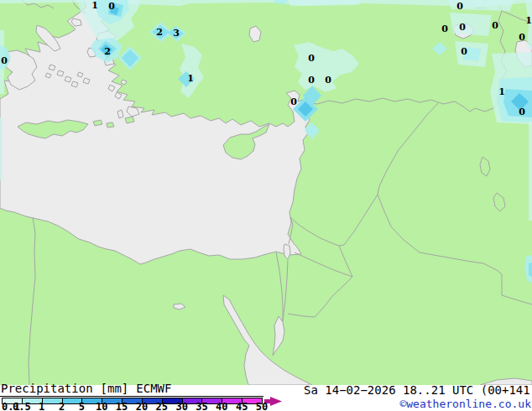  Describe the element at coordinates (181, 408) in the screenshot. I see `legend-tick-label: 30` at that location.